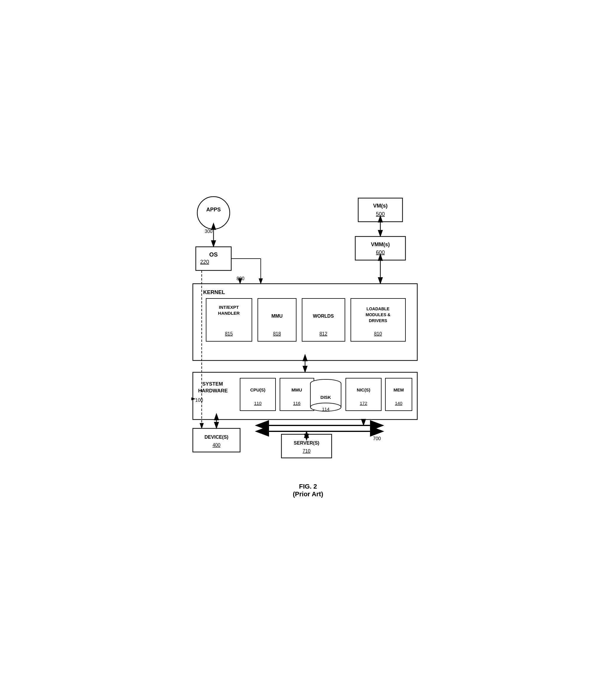 The image size is (616, 687). What do you see at coordinates (378, 315) in the screenshot?
I see `loadable-label2: MODULES &` at bounding box center [378, 315].